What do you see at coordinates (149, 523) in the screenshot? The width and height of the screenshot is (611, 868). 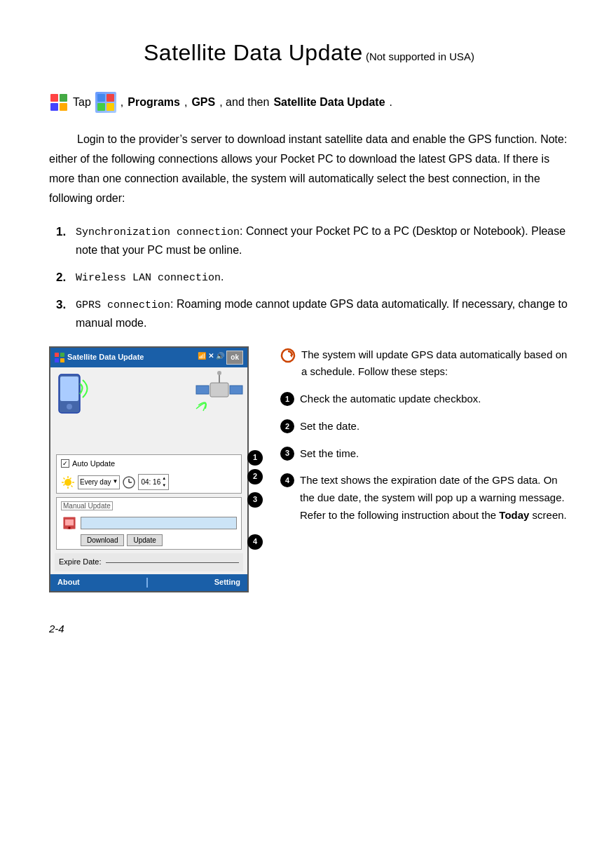 I see `manual-row` at bounding box center [149, 523].